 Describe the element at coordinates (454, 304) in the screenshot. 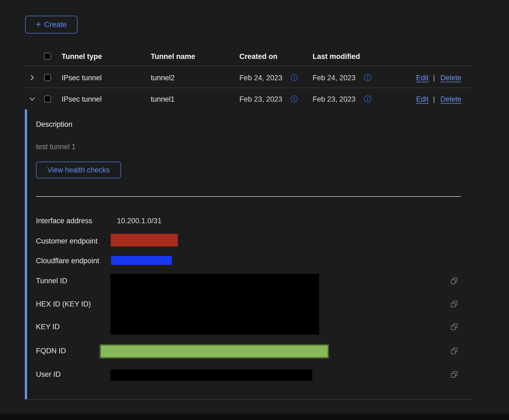

I see `copy-icon-hex-id` at that location.